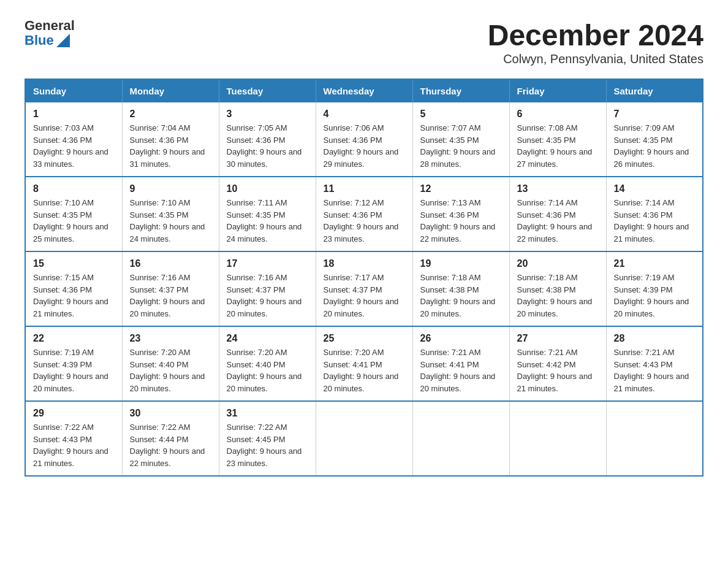  I want to click on day-info: Sunrise: 7:21 AMSunset: 4:42 PMDaylight:…, so click(558, 370).